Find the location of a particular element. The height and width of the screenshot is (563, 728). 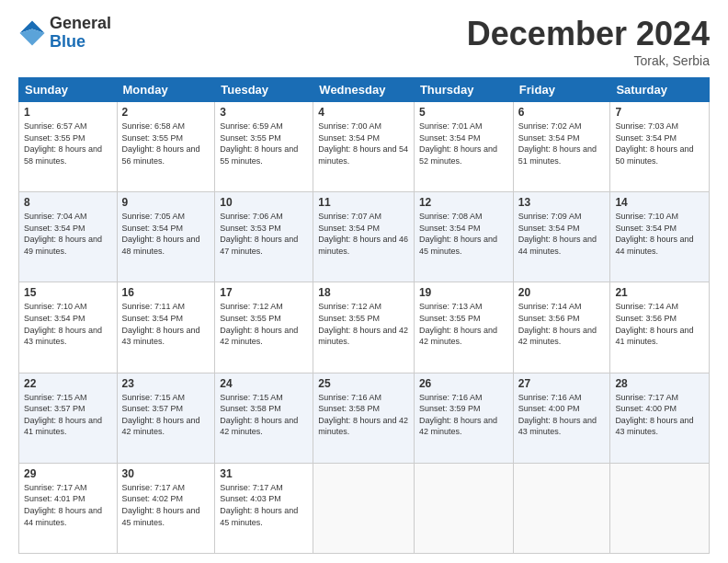

day-6: 6 Sunrise: 7:02 AMSunset: 3:54 PMDayligh… is located at coordinates (562, 147).